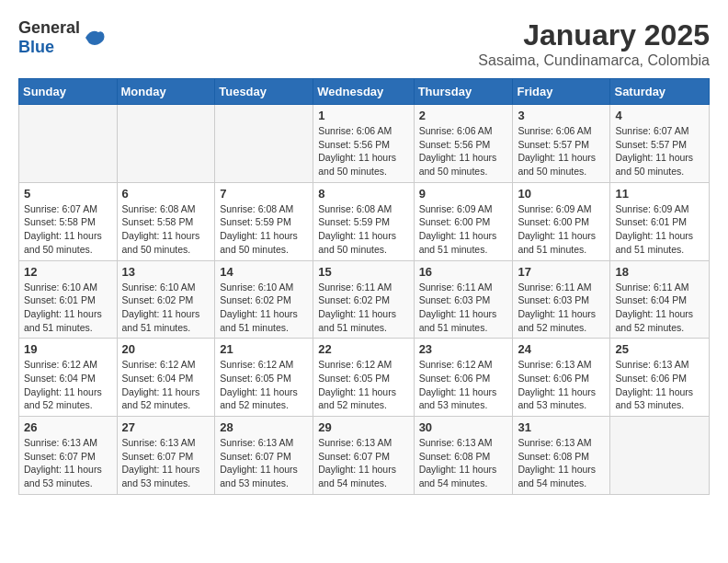 Image resolution: width=728 pixels, height=563 pixels. What do you see at coordinates (364, 44) in the screenshot?
I see `page-header: General Blue January 2025 Sasaima, Cundi…` at bounding box center [364, 44].